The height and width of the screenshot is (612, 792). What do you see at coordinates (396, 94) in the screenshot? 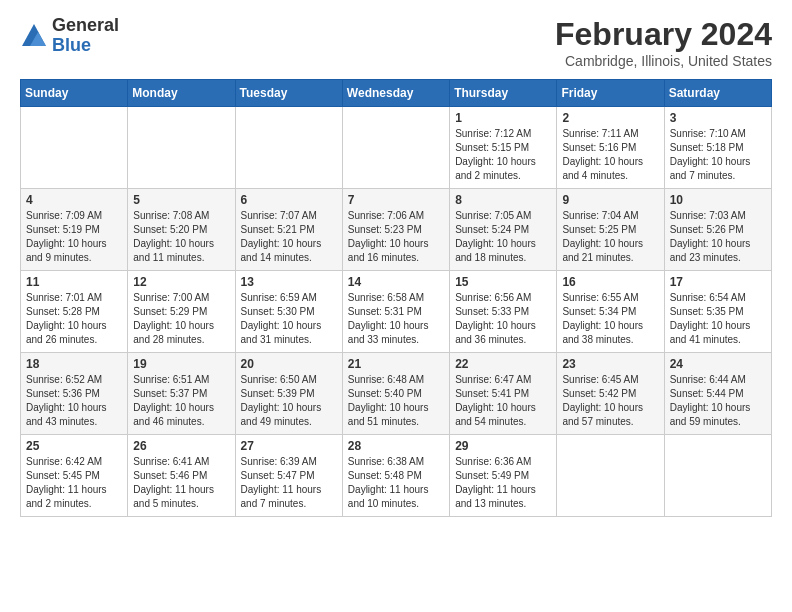
I see `header-row: SundayMondayTuesdayWednesdayThursdayFrid…` at bounding box center [396, 94].